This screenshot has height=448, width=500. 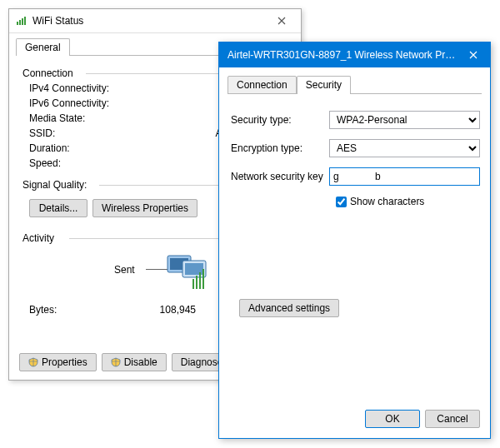 What do you see at coordinates (355, 55) in the screenshot?
I see `titlebar: Airtel-WRTR301GN-8897_1 Wireless Network…` at bounding box center [355, 55].